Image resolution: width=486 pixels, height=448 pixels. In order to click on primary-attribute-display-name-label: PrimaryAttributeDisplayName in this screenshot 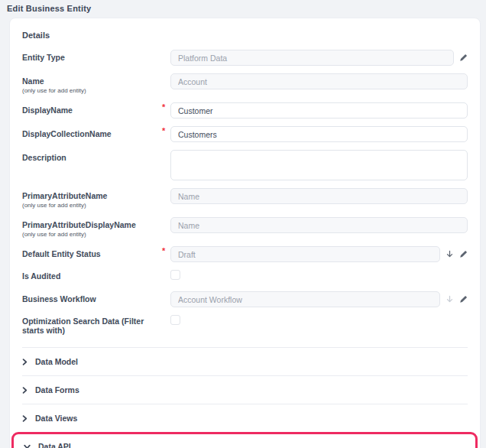, I will do `click(92, 225)`.